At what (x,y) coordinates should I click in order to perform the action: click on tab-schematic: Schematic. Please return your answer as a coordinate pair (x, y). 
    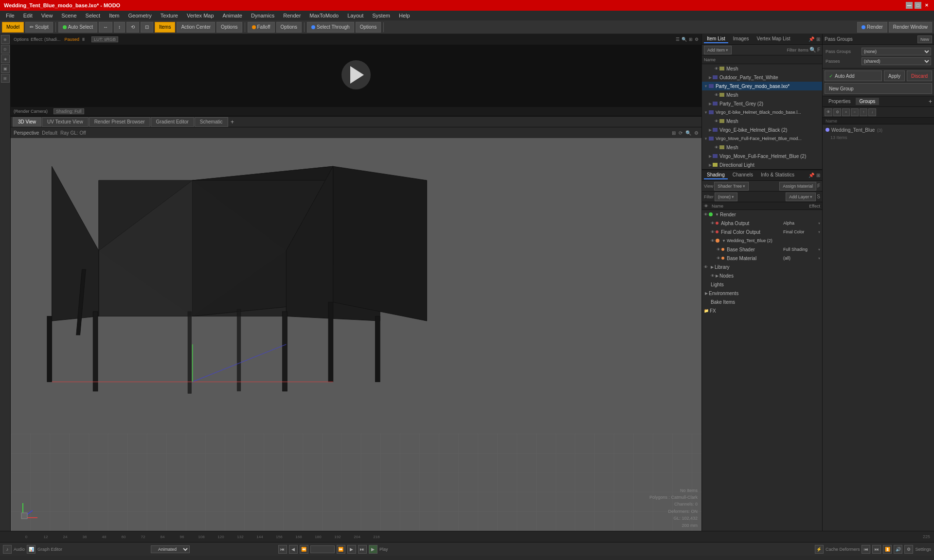
    Looking at the image, I should click on (211, 122).